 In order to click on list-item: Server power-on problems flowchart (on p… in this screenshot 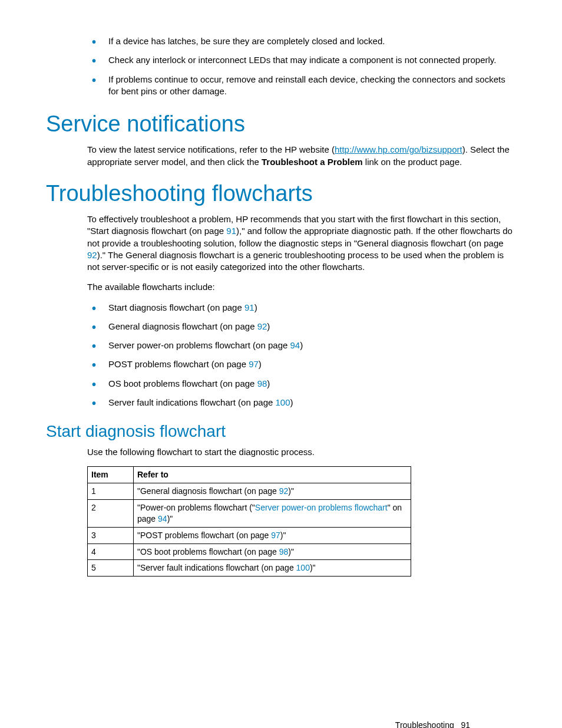, I will do `click(302, 345)`.